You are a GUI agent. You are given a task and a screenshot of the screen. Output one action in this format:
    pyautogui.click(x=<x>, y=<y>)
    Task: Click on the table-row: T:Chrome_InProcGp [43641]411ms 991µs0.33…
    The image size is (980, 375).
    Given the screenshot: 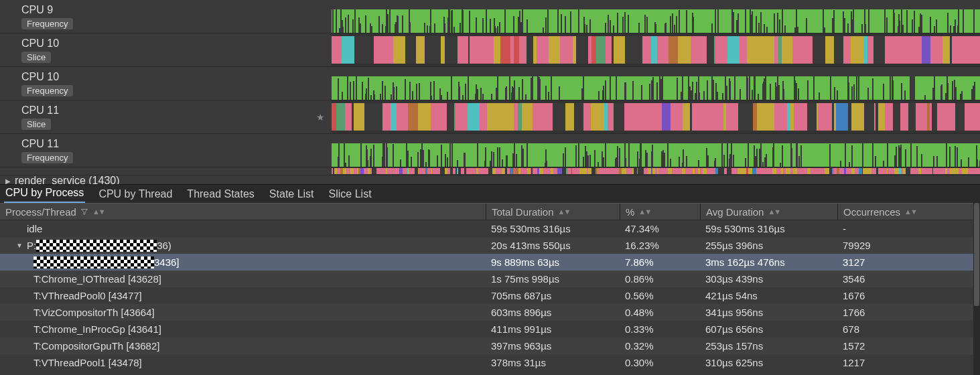 What is the action you would take?
    pyautogui.click(x=486, y=329)
    